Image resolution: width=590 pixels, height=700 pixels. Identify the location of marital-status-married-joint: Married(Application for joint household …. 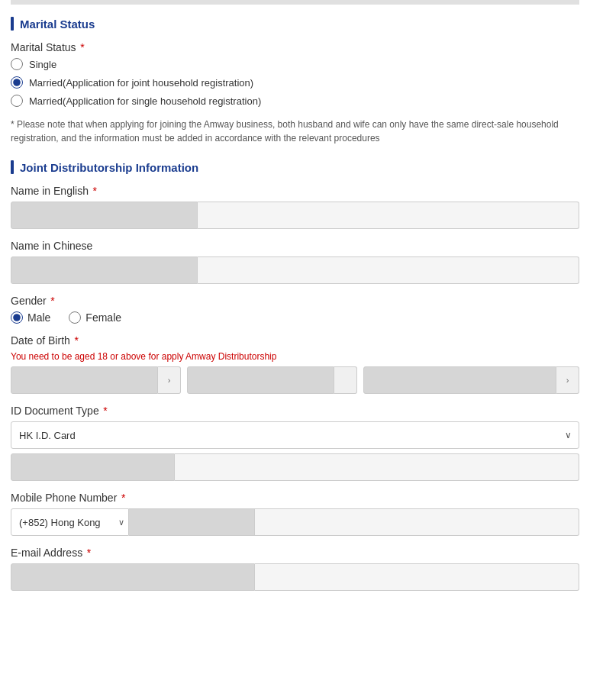
(295, 82).